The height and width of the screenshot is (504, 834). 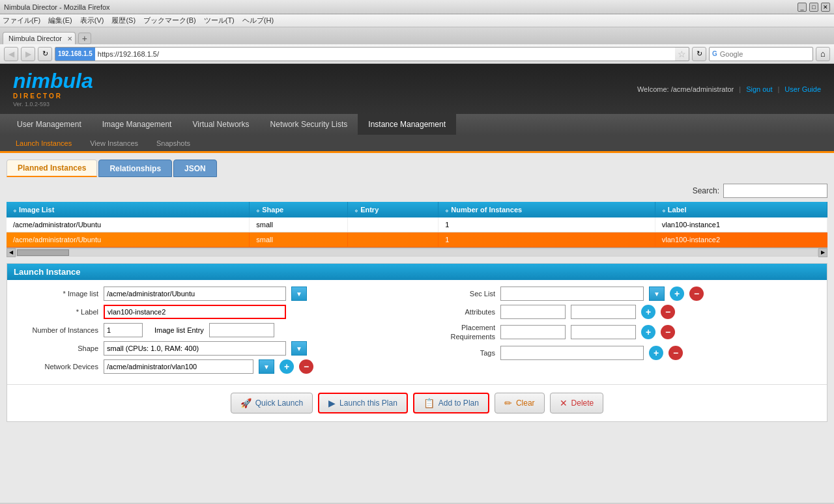 I want to click on bookmark-star-icon: ☆, so click(x=682, y=54).